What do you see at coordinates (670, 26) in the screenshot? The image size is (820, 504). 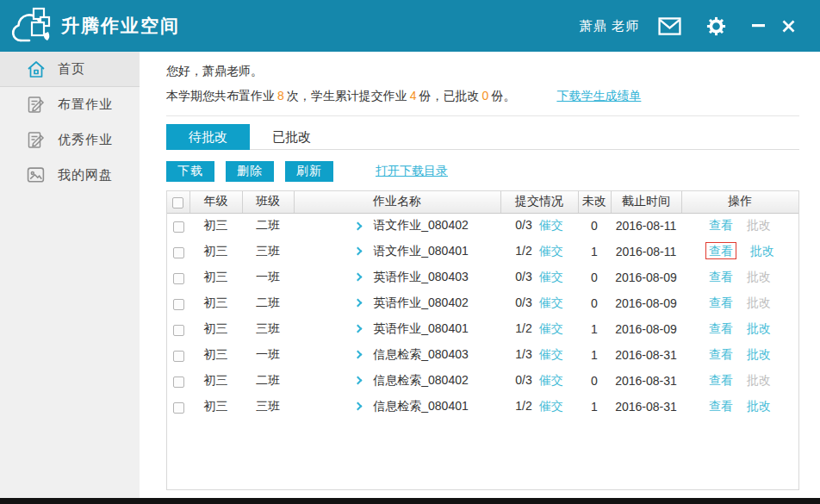 I see `mail-icon` at bounding box center [670, 26].